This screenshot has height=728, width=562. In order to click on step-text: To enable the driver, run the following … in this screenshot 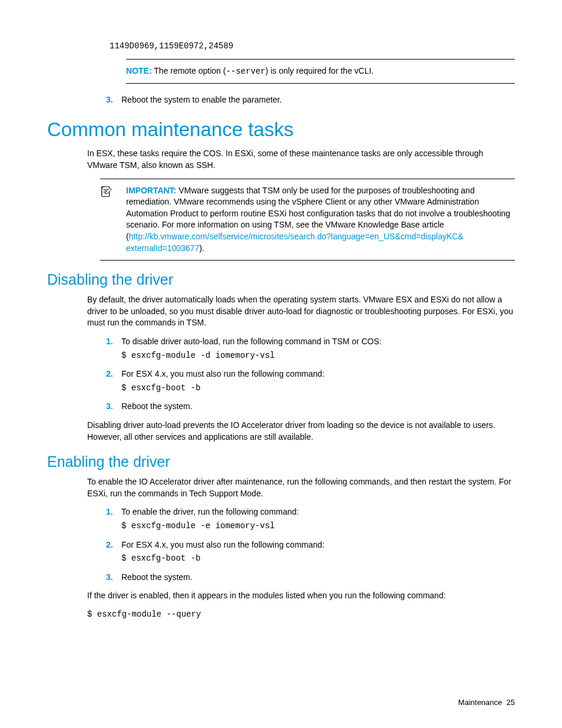, I will do `click(210, 512)`.